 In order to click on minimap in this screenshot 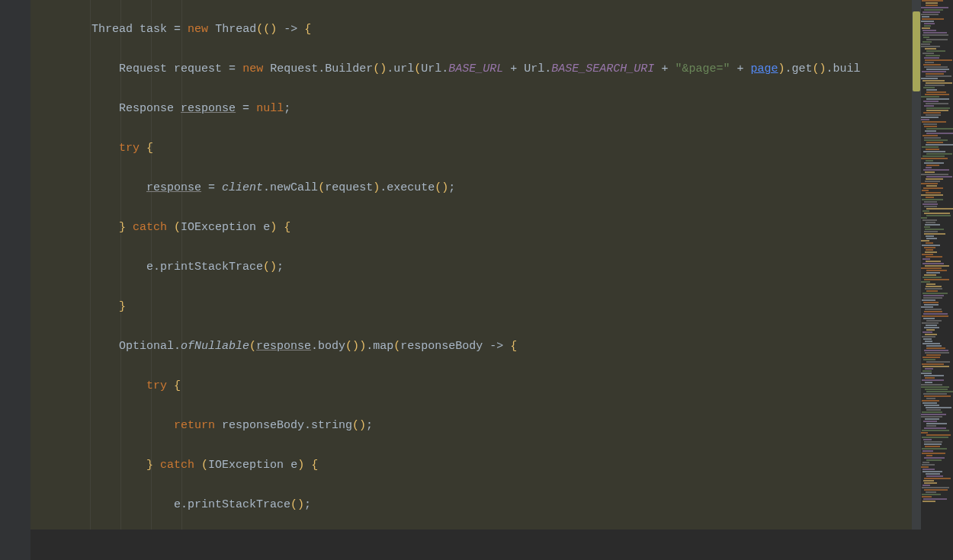, I will do `click(937, 280)`.